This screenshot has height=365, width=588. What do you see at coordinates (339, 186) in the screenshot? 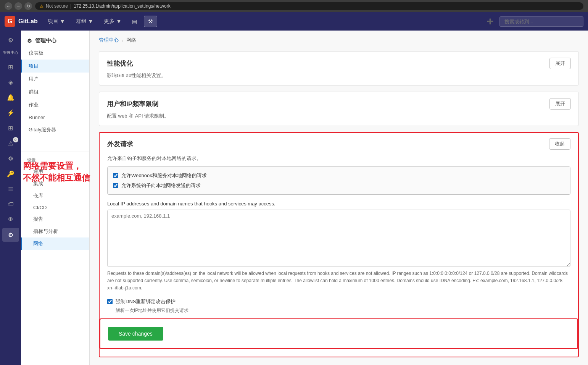
I see `system-hook-checkbox-row: 允许系统钩子向本地网络发送的请求` at bounding box center [339, 186].